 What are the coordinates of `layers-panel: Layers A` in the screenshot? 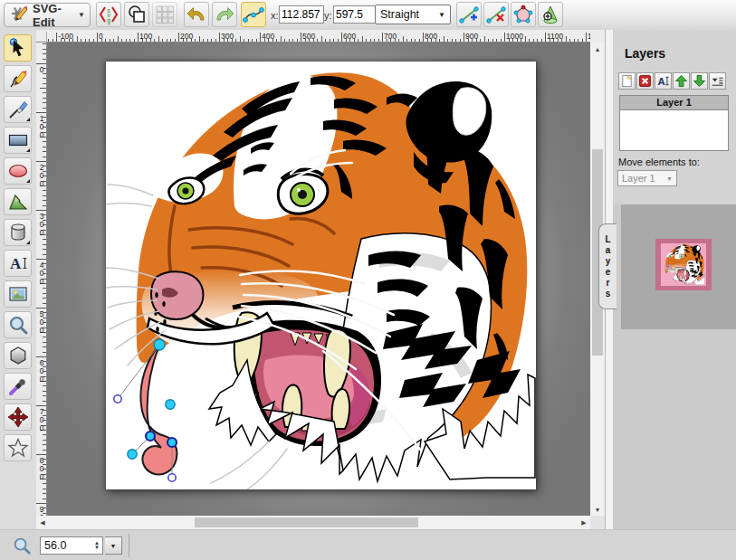 It's located at (674, 118).